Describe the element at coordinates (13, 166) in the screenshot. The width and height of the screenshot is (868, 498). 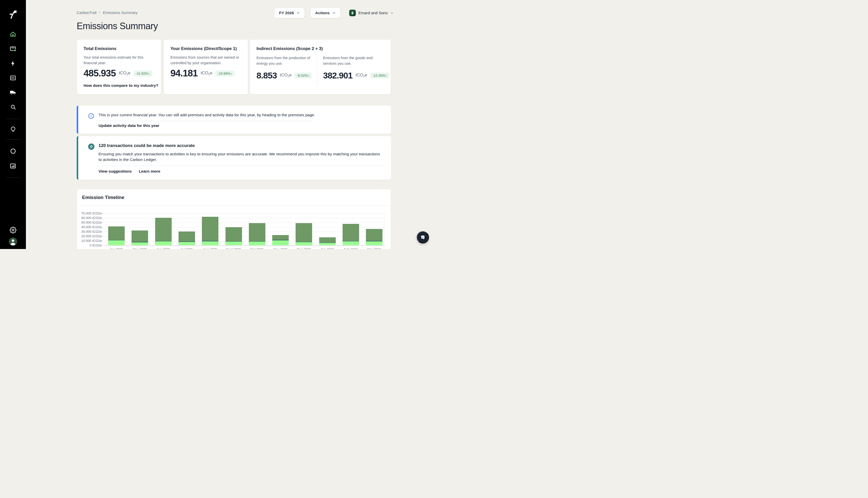
I see `sidebar-item-reports` at that location.